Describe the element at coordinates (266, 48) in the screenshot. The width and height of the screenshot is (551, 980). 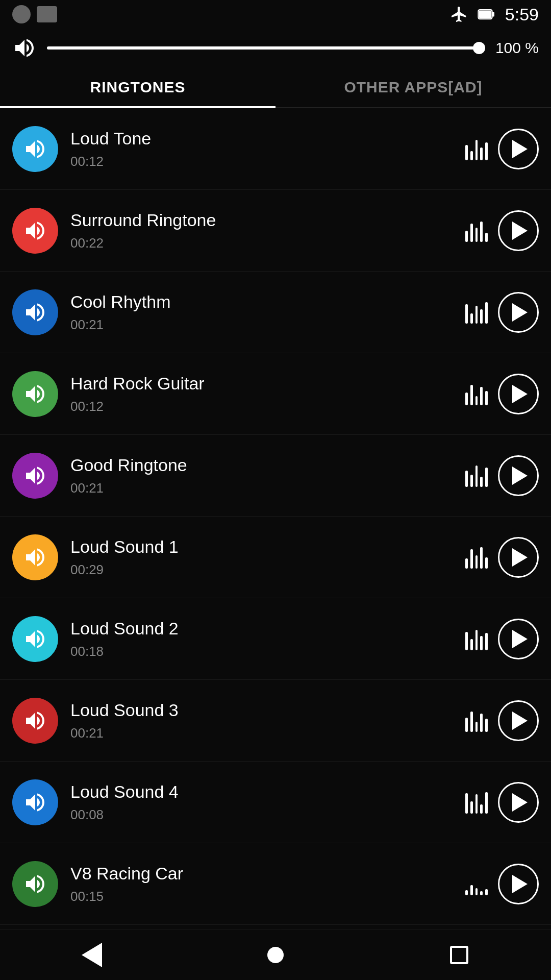
I see `volume-slider` at that location.